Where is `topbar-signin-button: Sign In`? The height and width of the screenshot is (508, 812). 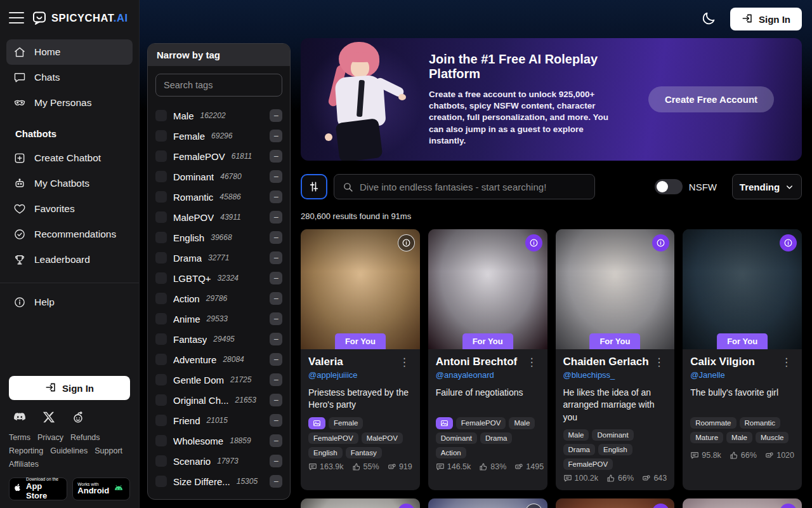
topbar-signin-button: Sign In is located at coordinates (766, 19).